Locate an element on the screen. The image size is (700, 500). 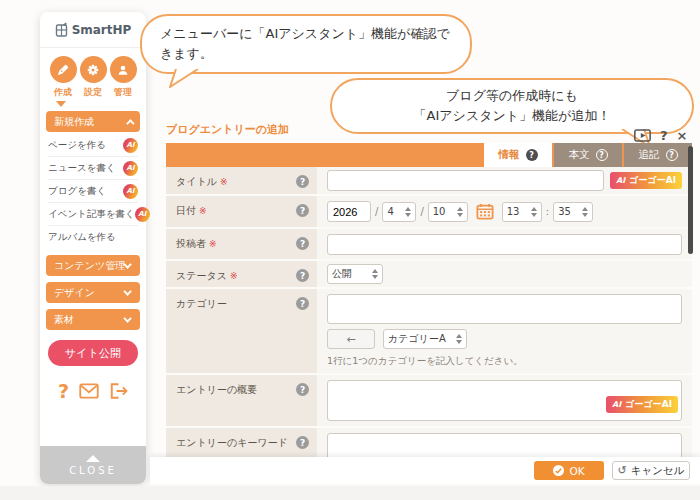
group-label: デザイン is located at coordinates (74, 293).